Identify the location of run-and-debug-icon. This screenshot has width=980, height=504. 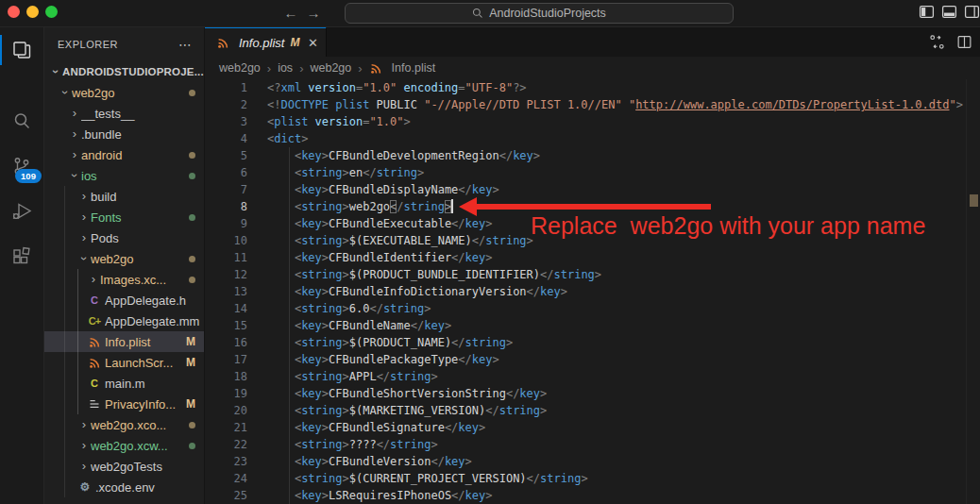
(22, 211).